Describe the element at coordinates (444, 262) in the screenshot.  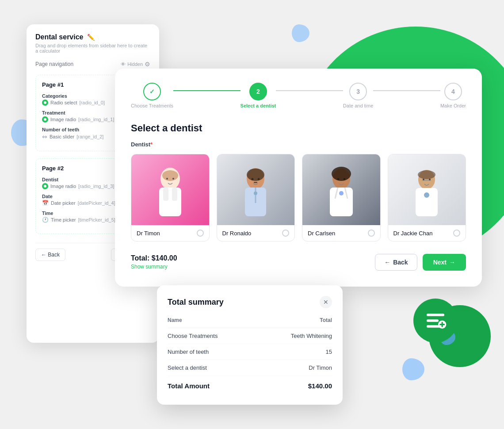
I see `next-button: Next →` at that location.